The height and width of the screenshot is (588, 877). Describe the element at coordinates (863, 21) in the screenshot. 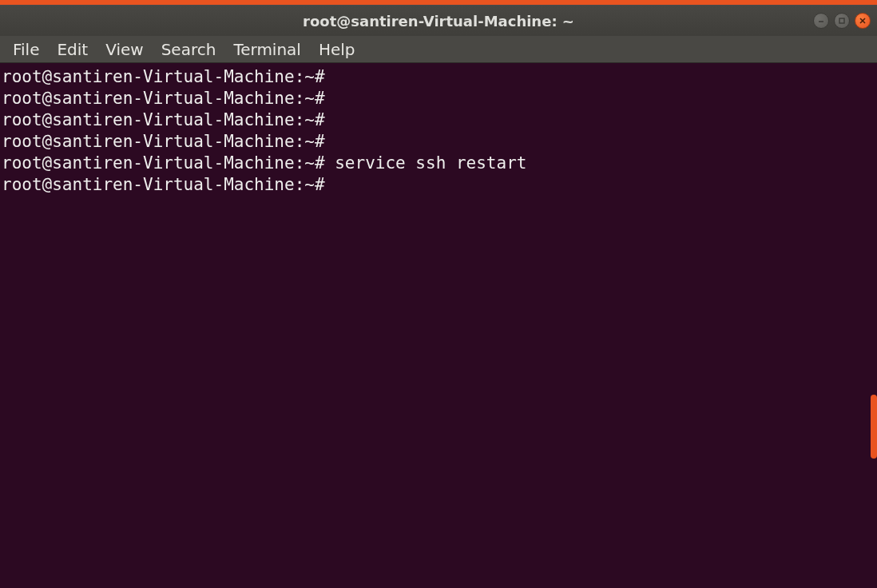

I see `close-icon` at that location.